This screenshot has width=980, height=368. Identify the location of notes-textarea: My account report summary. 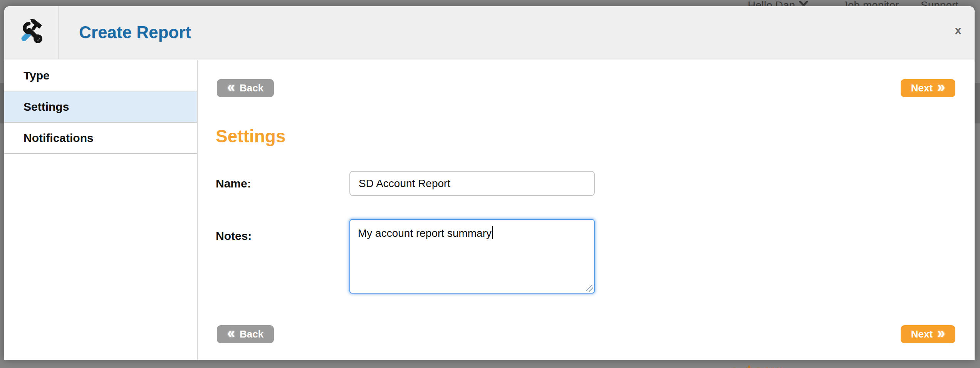
(472, 256).